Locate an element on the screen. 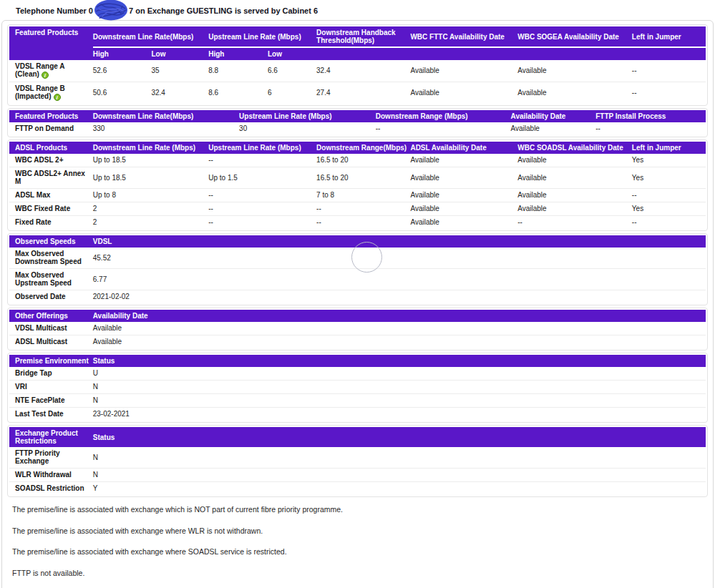  table-row: Fixed Rate 2 -- -- Available -- -- is located at coordinates (358, 223).